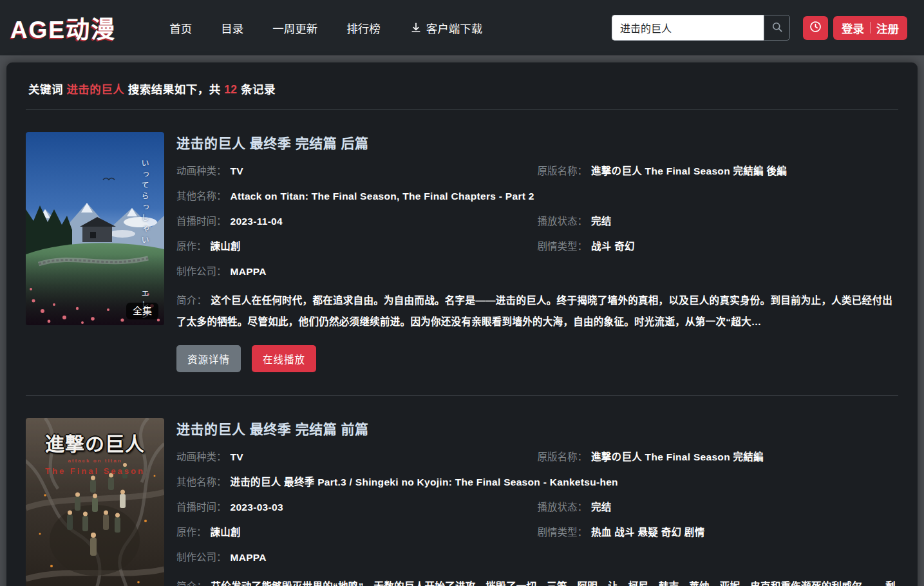  I want to click on result-prefix: 关键词, so click(46, 90).